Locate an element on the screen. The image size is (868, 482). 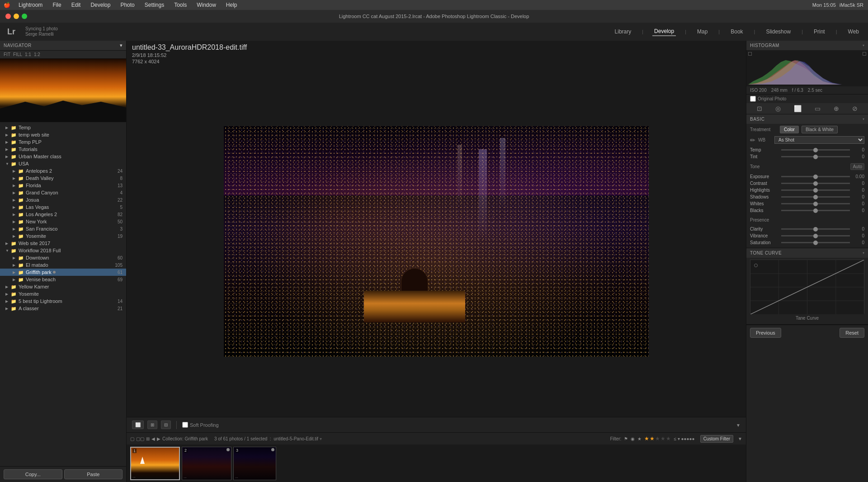
folder-temp-plp: ▶ 📁 Temp PLP is located at coordinates (63, 142).